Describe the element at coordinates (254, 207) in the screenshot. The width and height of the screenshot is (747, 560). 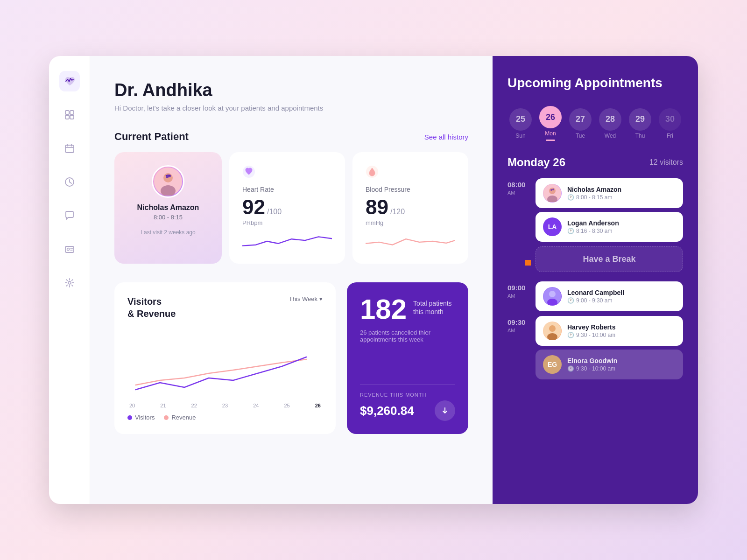
I see `heart-rate-value: 92` at that location.